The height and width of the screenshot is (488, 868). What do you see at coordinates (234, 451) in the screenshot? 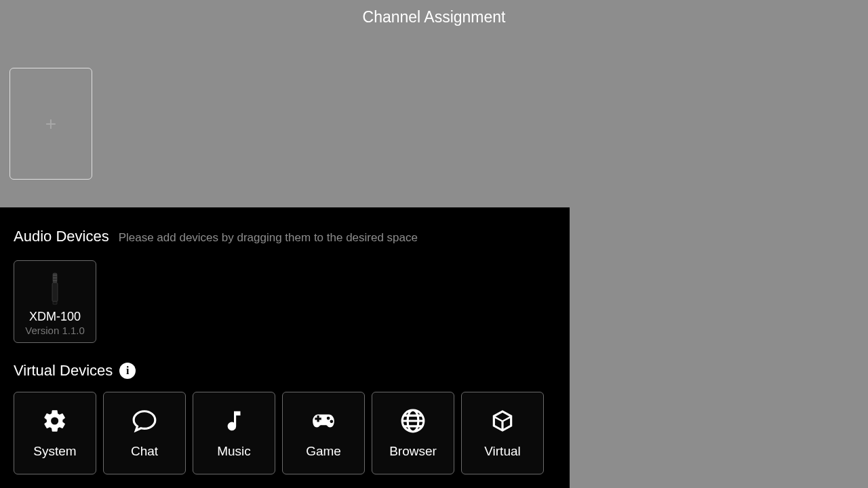
I see `virtual-device-label: Music` at bounding box center [234, 451].